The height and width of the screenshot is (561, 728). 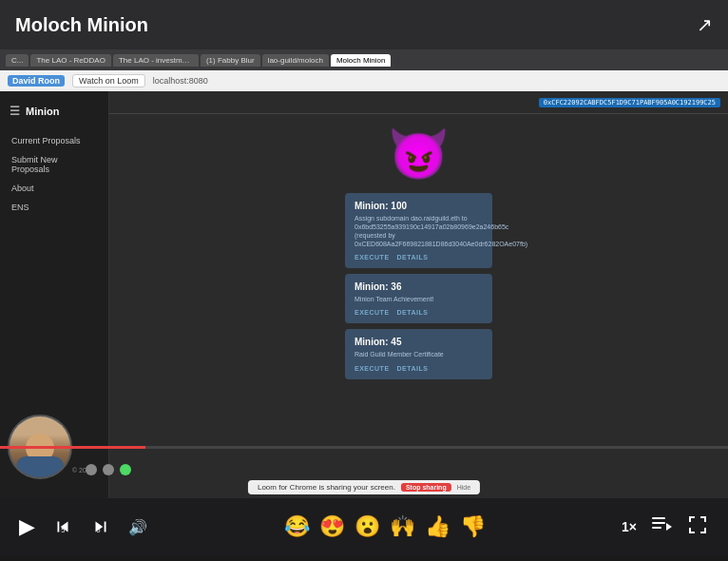 What do you see at coordinates (418, 230) in the screenshot?
I see `proposal-card-100: Minion: 100 Assign subdomain dao.raidgui…` at bounding box center [418, 230].